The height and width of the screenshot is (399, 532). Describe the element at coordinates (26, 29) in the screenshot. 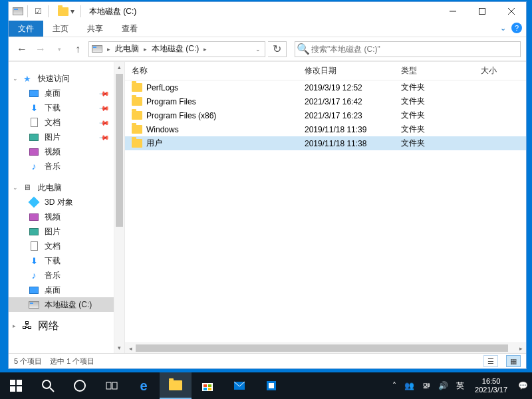

I see `tab-file: 文件` at that location.